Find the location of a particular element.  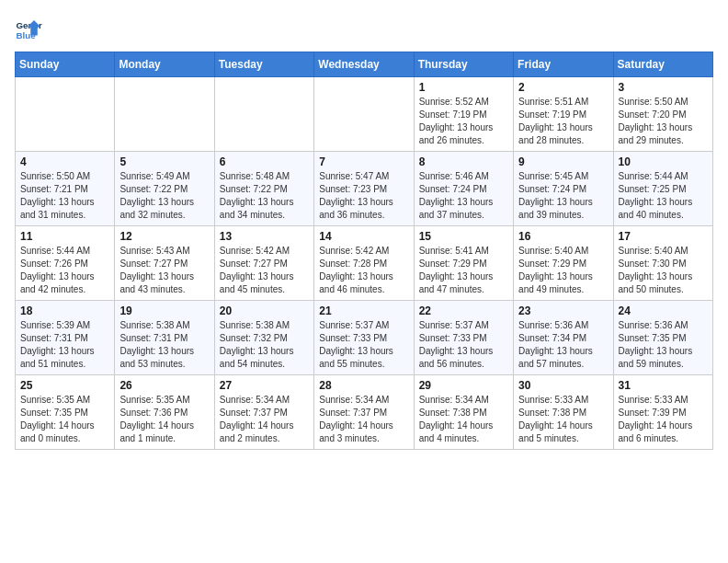

day-info: Sunrise: 5:41 AM Sunset: 7:29 PM Dayligh… is located at coordinates (463, 270).